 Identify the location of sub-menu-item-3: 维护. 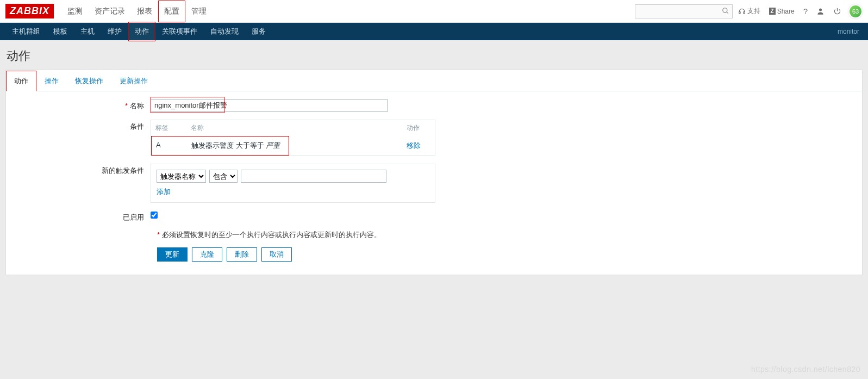
(115, 32).